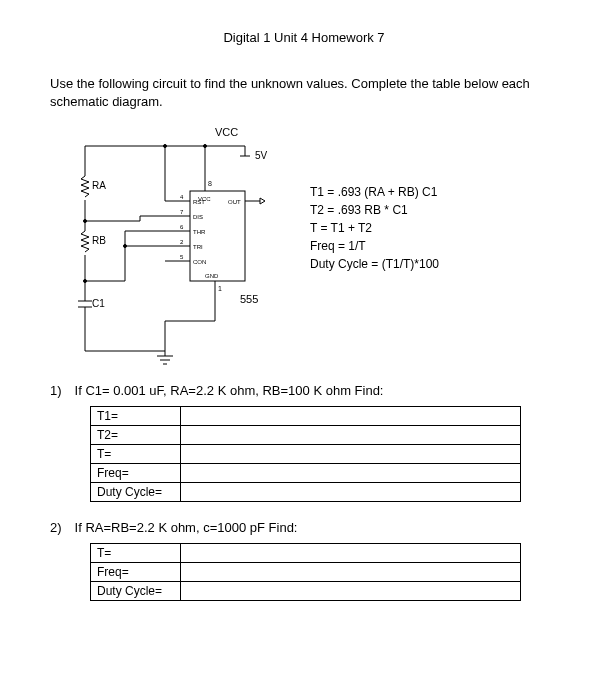 The height and width of the screenshot is (686, 608). I want to click on chip-label: 555, so click(249, 299).